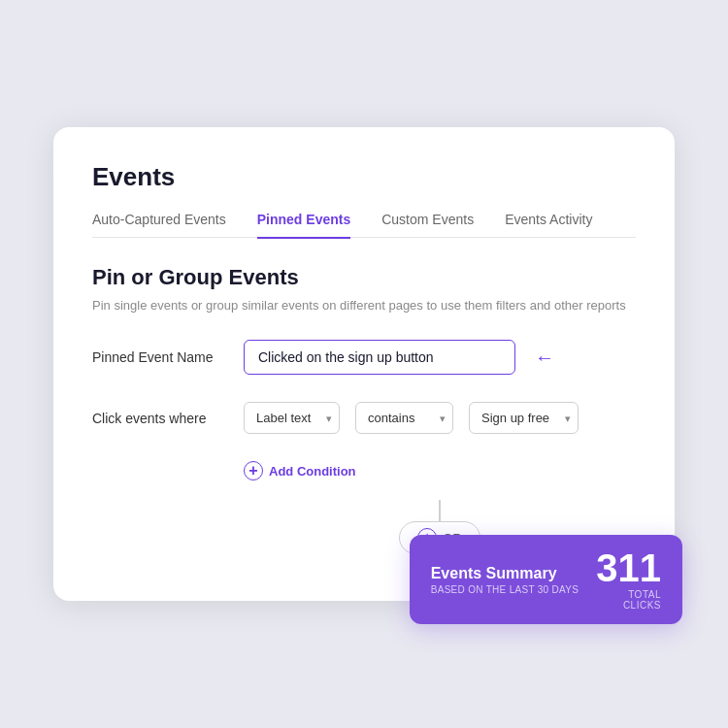  Describe the element at coordinates (291, 417) in the screenshot. I see `label-type-select: Label text URL Page title ID` at that location.